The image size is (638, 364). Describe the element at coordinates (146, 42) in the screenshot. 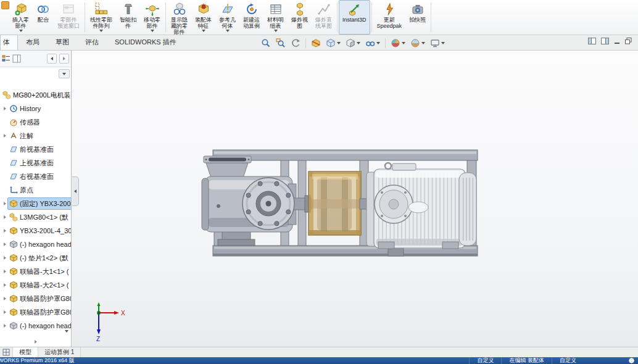

I see `tab-solidworks-addins: SOLIDWORKS 插件` at that location.